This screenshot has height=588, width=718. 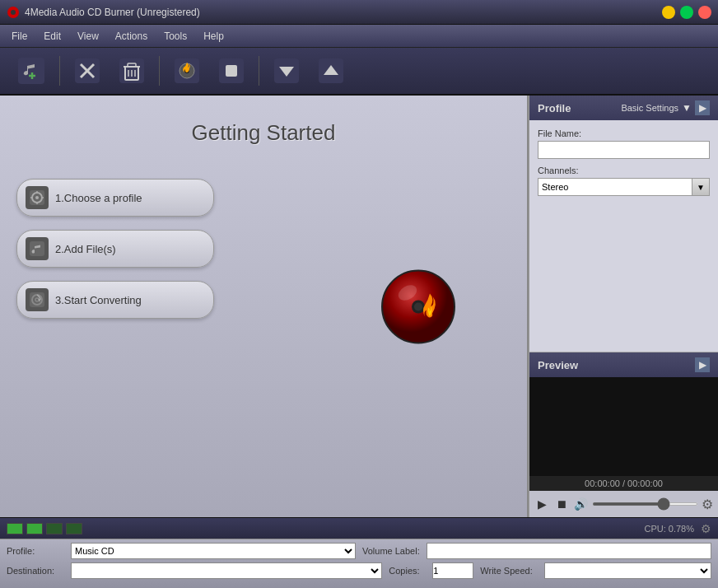 What do you see at coordinates (53, 36) in the screenshot?
I see `menu-edit: Edit` at bounding box center [53, 36].